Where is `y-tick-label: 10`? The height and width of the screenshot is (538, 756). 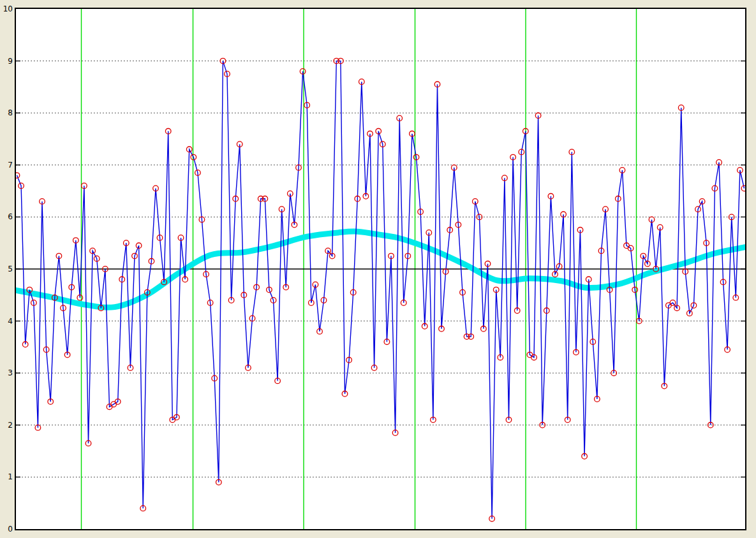
y-tick-label: 10 is located at coordinates (6, 9).